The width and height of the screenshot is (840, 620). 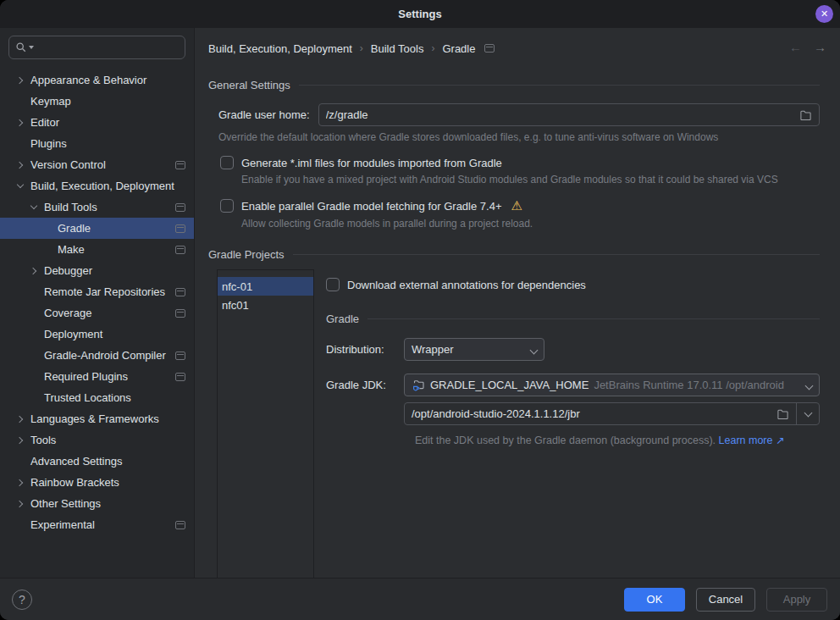 I want to click on jdk-path-dropdown-button, so click(x=808, y=413).